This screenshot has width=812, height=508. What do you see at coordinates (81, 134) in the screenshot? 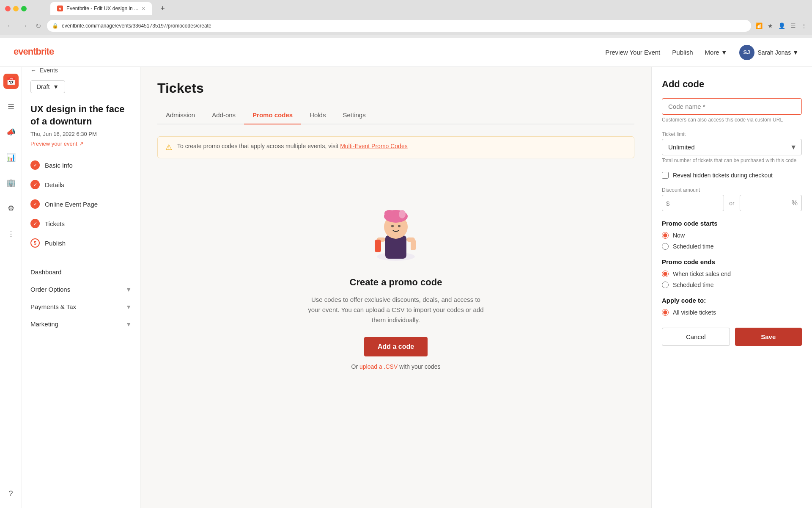
I see `event-date: Thu, Jun 16, 2022 6:30 PM` at bounding box center [81, 134].